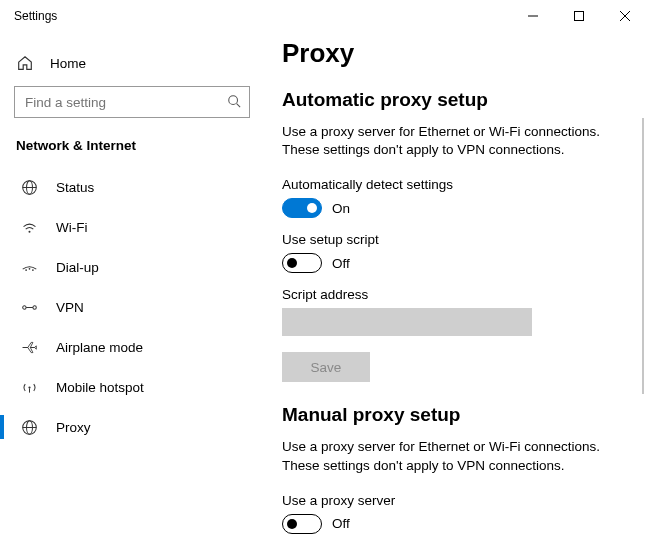  What do you see at coordinates (452, 456) in the screenshot?
I see `manual-description: Use a proxy server for Ethernet or Wi-Fi…` at bounding box center [452, 456].